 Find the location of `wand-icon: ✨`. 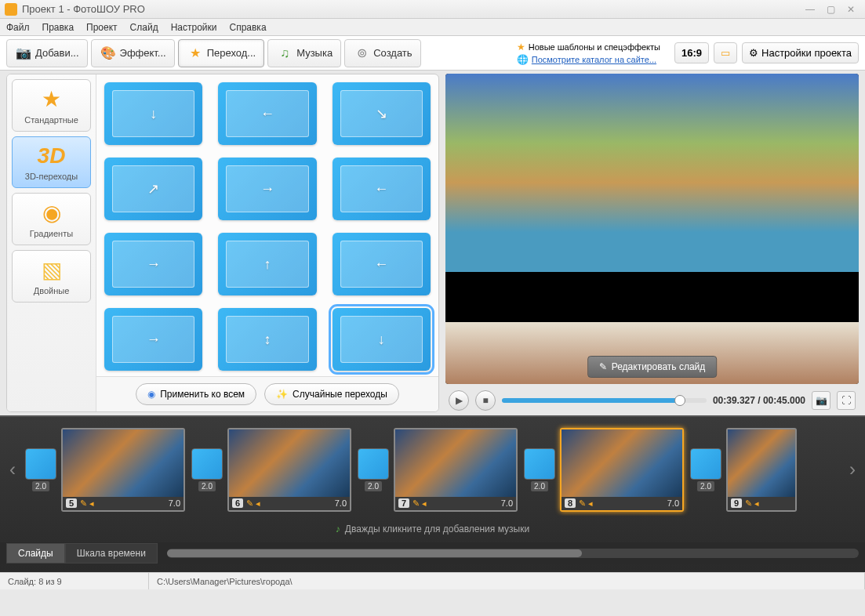

wand-icon: ✨ is located at coordinates (282, 394).